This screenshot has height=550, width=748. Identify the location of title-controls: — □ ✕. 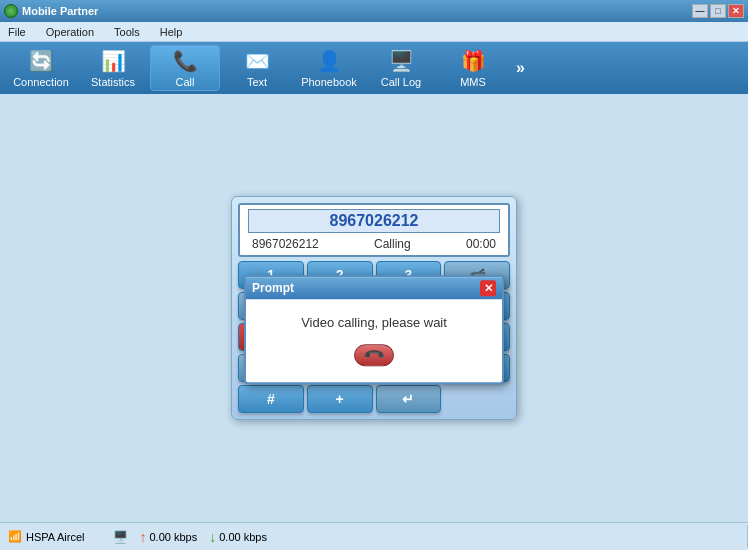
(718, 11).